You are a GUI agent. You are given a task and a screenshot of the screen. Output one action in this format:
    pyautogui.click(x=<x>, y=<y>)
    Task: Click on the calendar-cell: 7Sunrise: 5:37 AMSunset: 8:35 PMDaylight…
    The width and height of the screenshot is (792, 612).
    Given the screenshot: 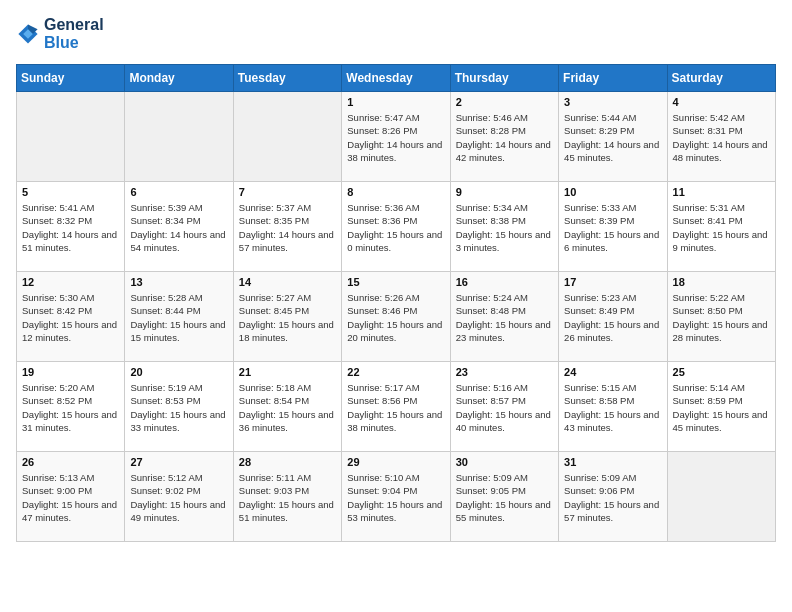 What is the action you would take?
    pyautogui.click(x=287, y=227)
    